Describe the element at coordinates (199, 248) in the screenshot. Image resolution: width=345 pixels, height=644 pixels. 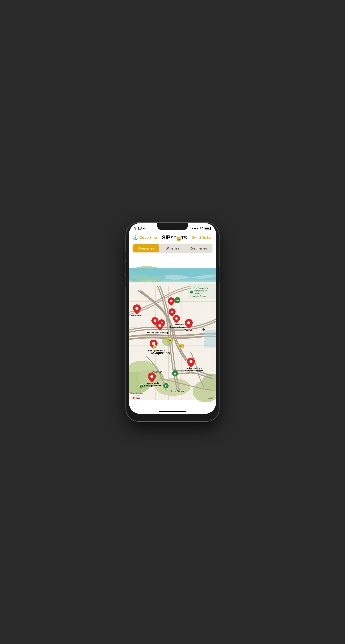
I see `tab-distilleries: Distilleries` at that location.